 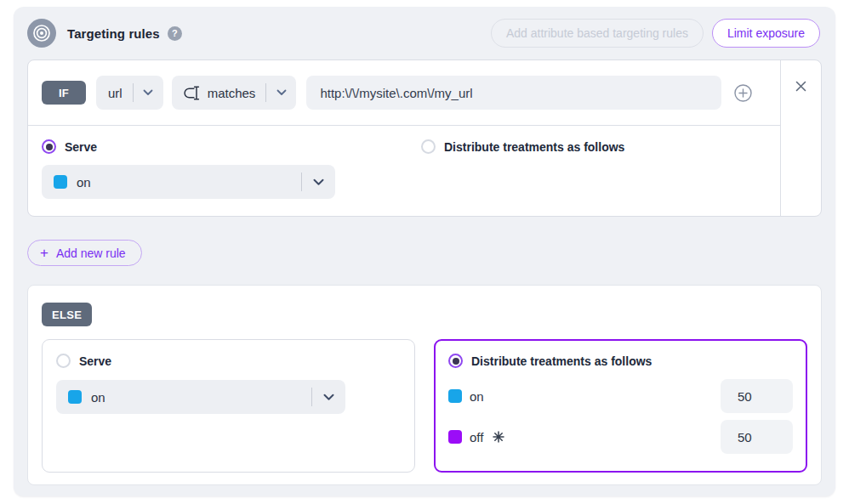 What do you see at coordinates (534, 147) in the screenshot?
I see `distribute-label: Distribute treatments as follows` at bounding box center [534, 147].